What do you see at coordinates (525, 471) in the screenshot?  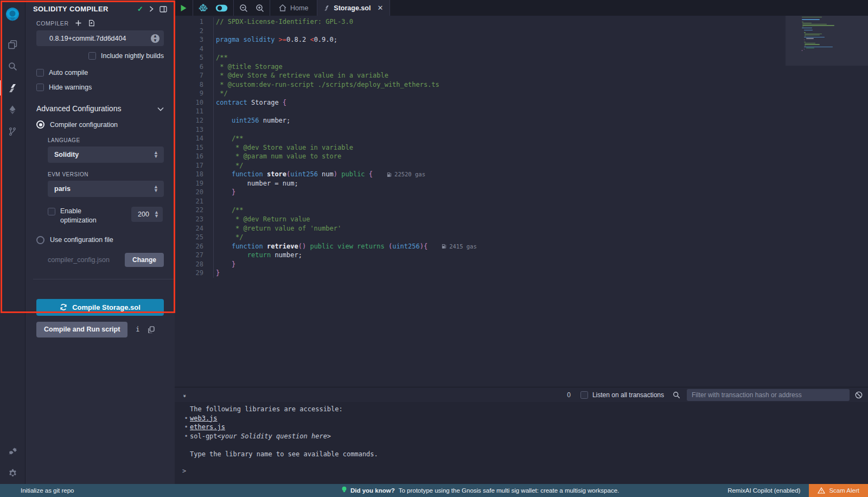 I see `terminal-prompt: >` at bounding box center [525, 471].